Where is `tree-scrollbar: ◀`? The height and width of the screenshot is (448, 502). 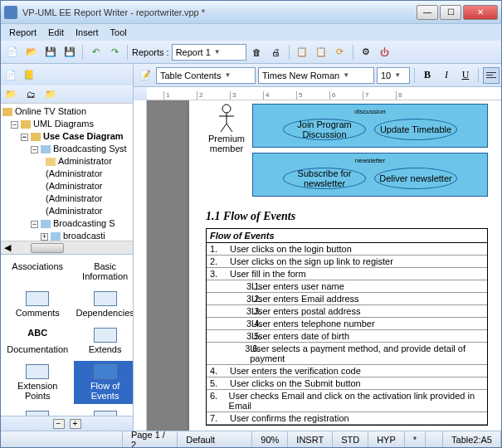
tree-scrollbar: ◀ is located at coordinates (66, 247).